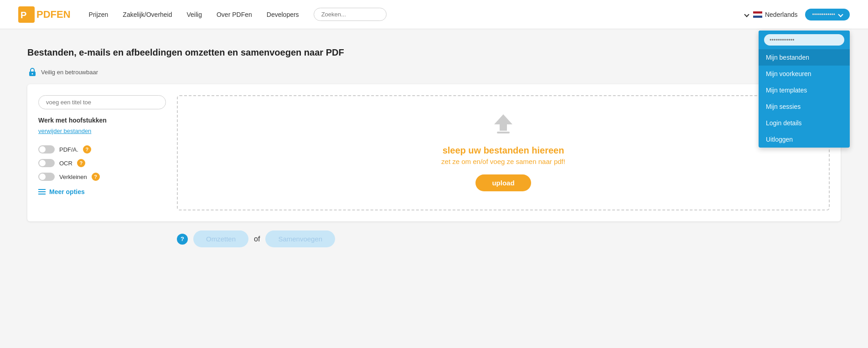 This screenshot has width=868, height=348. I want to click on toggle-pdfa-label: PDF/A., so click(69, 149).